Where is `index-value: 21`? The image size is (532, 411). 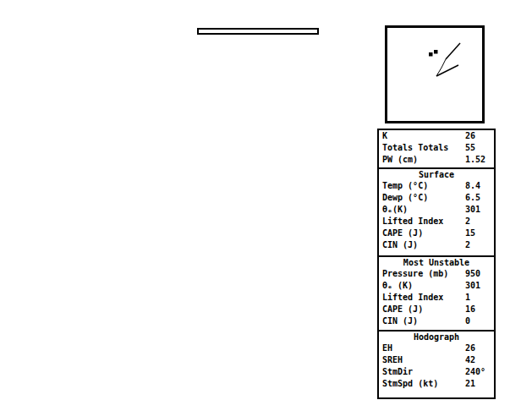 index-value: 21 is located at coordinates (470, 384).